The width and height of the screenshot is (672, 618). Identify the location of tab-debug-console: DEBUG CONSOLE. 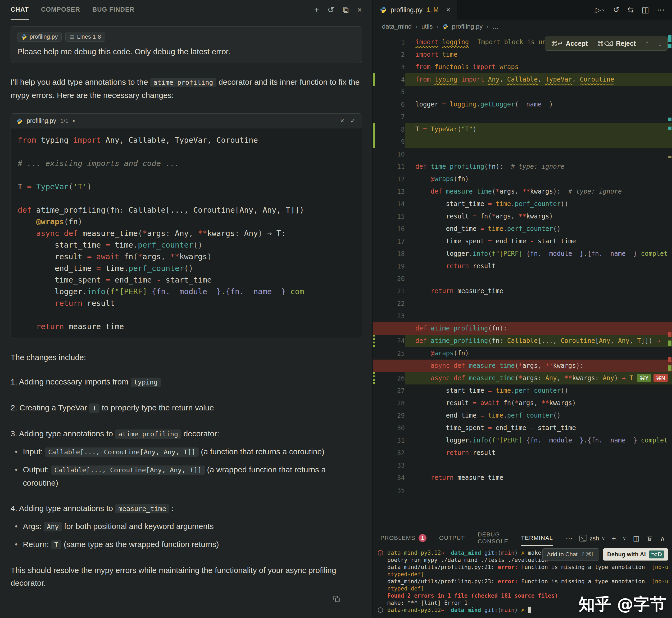
(493, 538).